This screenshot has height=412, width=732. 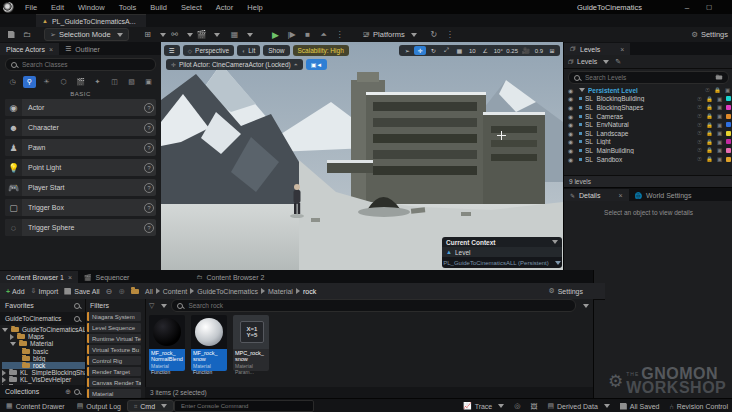 I want to click on scale-snap-value: 0.25, so click(x=512, y=50).